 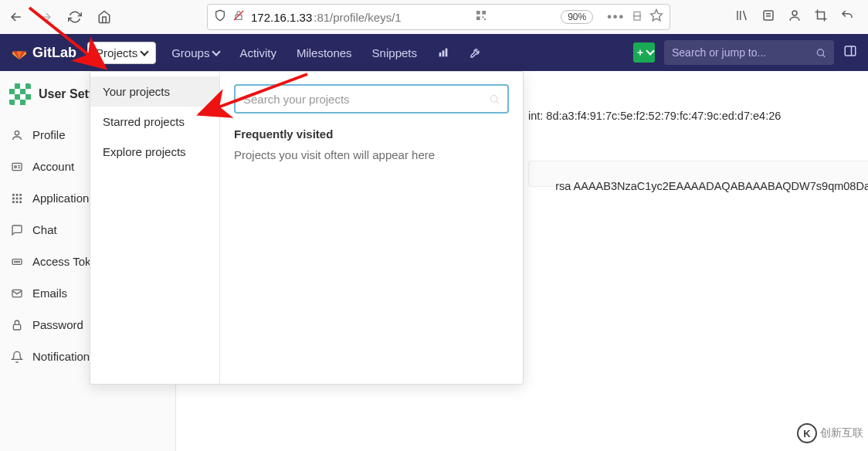 What do you see at coordinates (842, 433) in the screenshot?
I see `watermark-text: 创新互联` at bounding box center [842, 433].